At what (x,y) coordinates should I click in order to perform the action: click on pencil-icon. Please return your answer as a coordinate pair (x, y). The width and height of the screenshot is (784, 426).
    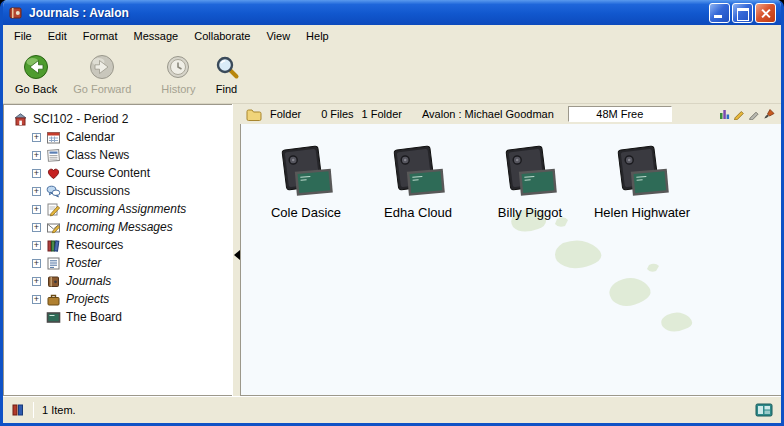
    Looking at the image, I should click on (739, 114).